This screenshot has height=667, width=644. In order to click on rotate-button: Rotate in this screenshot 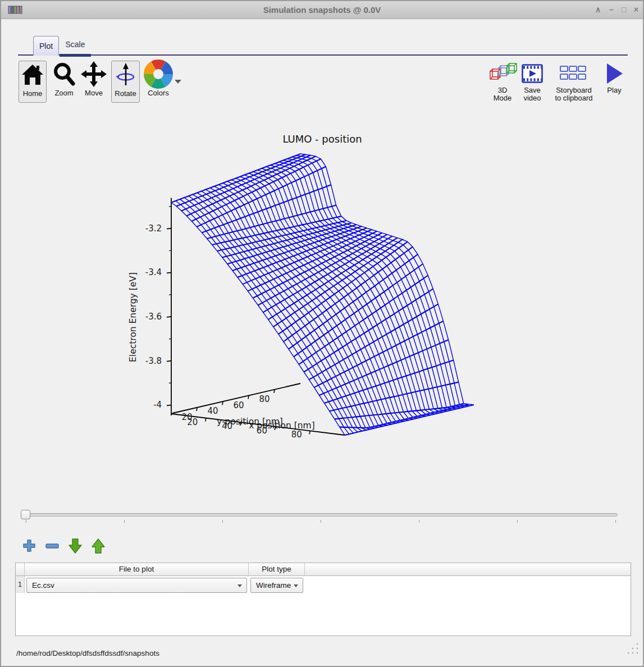, I will do `click(126, 82)`.